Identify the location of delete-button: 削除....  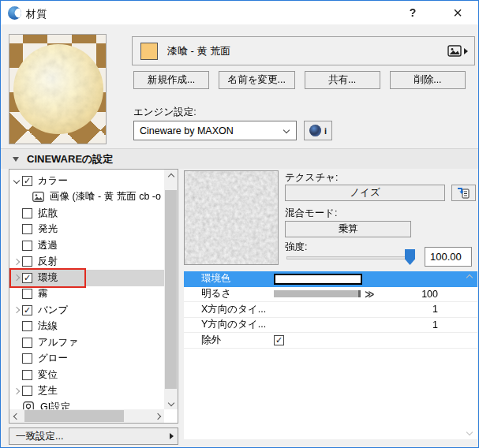
(428, 80).